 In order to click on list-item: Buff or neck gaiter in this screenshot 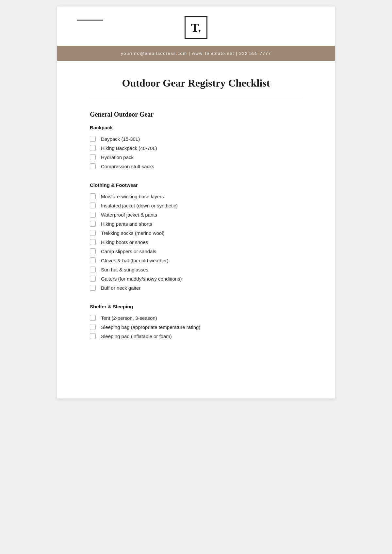, I will do `click(196, 288)`.